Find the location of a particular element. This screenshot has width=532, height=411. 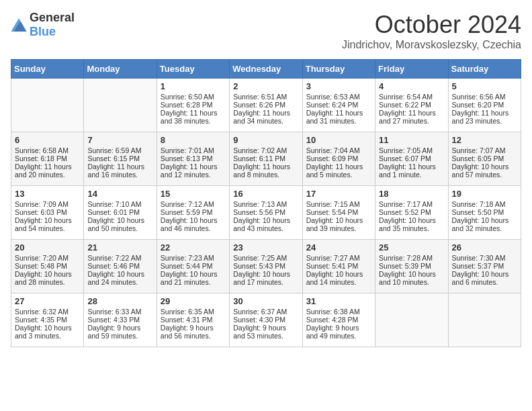

cell-content-line: Sunrise: 6:51 AM is located at coordinates (266, 97).